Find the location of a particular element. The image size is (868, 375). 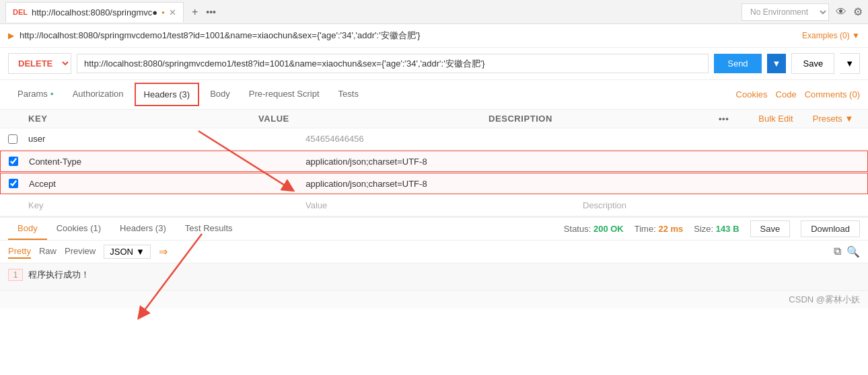

row-user-value: 454654646456 is located at coordinates (444, 138).